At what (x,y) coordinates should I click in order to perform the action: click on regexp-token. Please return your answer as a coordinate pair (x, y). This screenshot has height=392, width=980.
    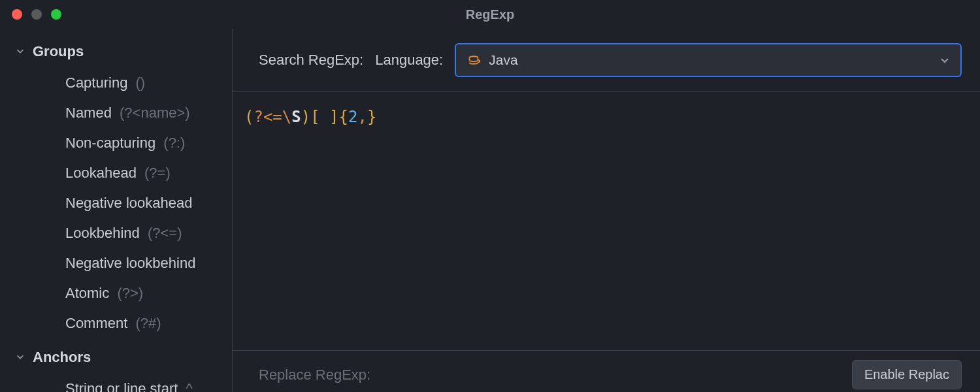
    Looking at the image, I should click on (325, 117).